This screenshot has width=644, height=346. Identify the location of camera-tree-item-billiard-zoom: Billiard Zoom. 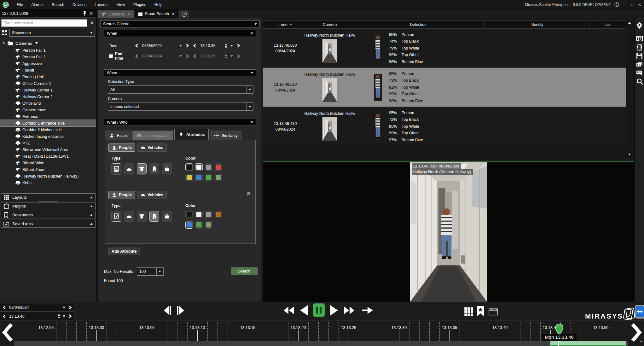
(48, 170).